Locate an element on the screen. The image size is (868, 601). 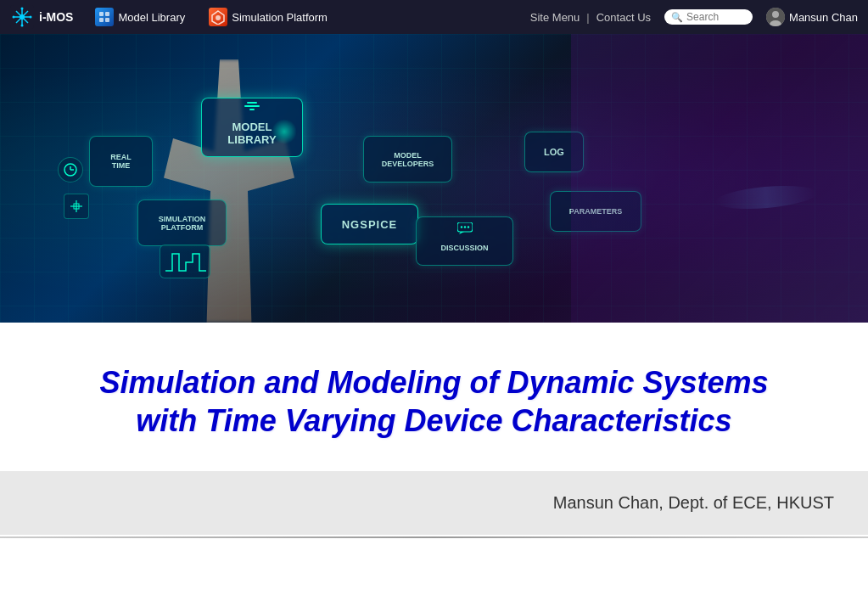
author-text: Mansun Chan, Dept. of ECE, HKUST is located at coordinates (694, 503).